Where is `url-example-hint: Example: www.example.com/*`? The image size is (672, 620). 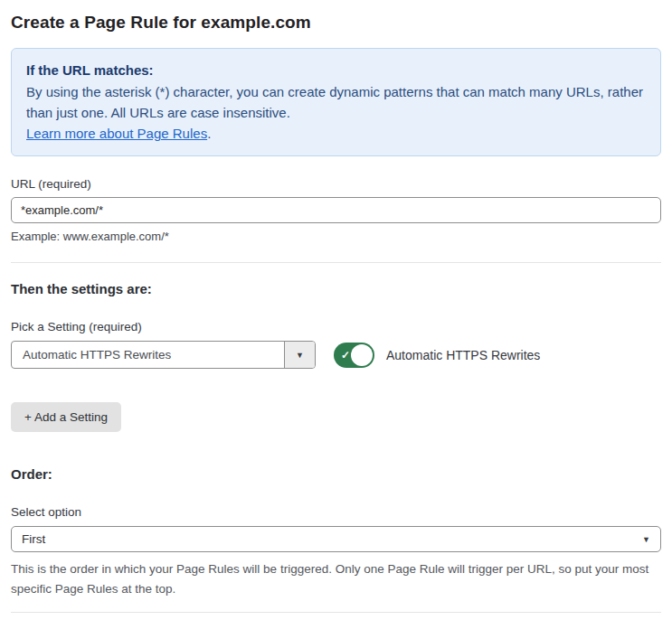
url-example-hint: Example: www.example.com/* is located at coordinates (336, 237).